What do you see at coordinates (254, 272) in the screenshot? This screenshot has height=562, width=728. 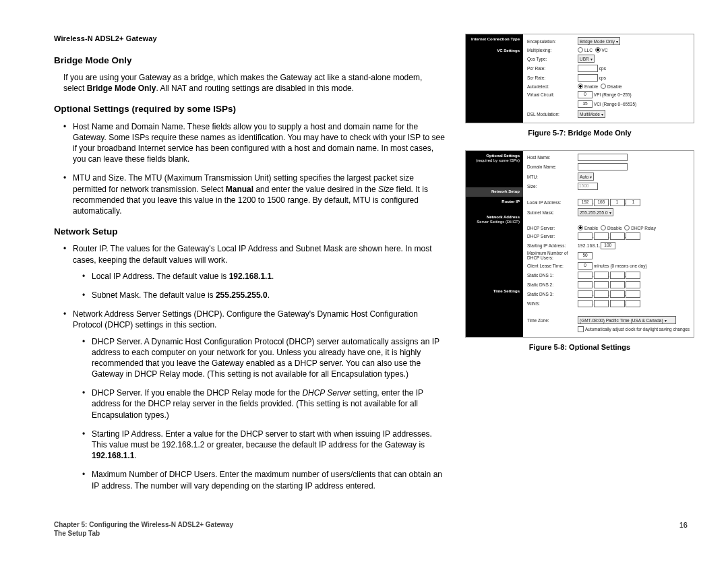 I see `li-router-ip: Router IP. The values for the Gateway's …` at bounding box center [254, 272].